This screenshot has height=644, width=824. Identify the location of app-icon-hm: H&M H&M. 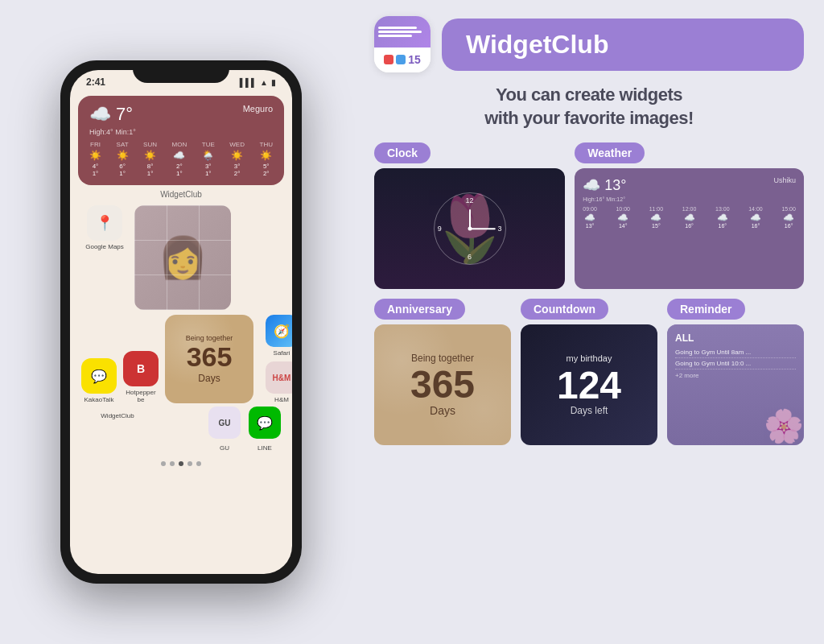
(275, 382).